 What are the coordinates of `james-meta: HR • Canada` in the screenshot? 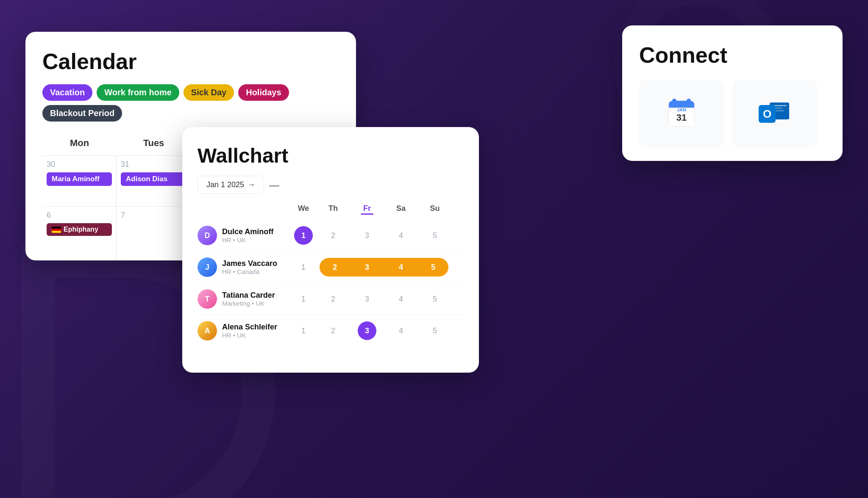 It's located at (250, 272).